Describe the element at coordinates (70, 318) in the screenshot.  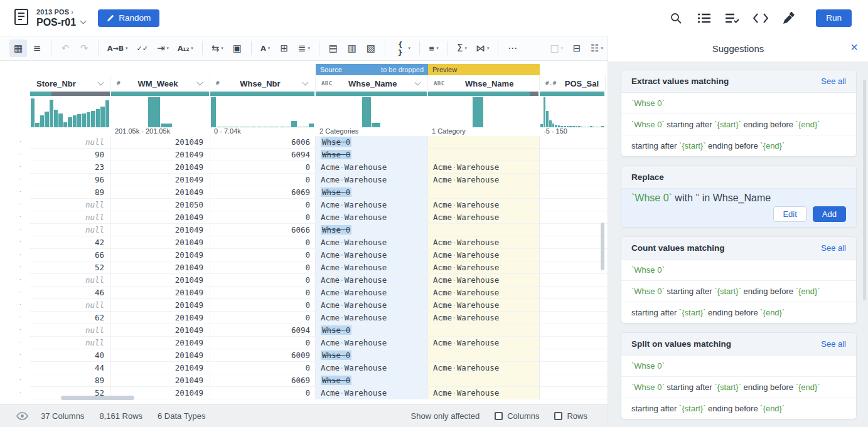
I see `cell-store-nbr: 62` at that location.